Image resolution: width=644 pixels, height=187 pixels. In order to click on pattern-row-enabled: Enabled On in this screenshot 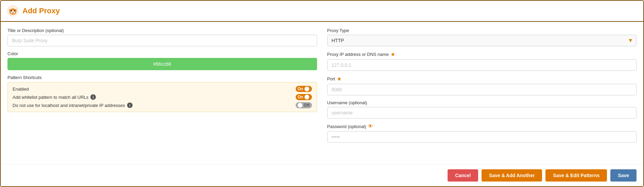, I will do `click(162, 89)`.